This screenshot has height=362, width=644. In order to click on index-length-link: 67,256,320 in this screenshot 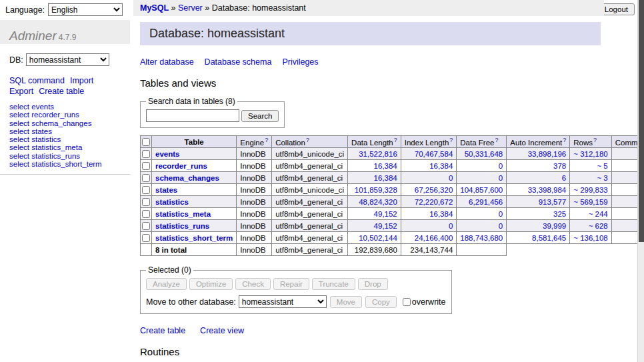, I will do `click(434, 190)`.